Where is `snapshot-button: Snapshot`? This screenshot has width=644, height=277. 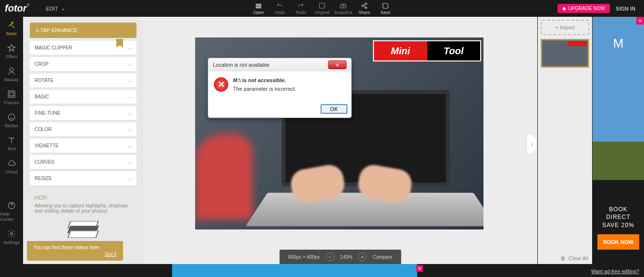 snapshot-button: Snapshot is located at coordinates (343, 9).